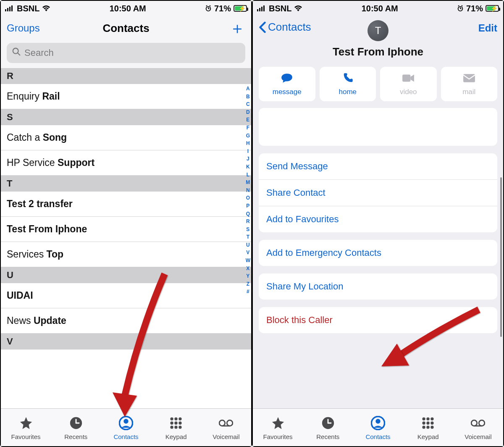 This screenshot has height=447, width=504. Describe the element at coordinates (126, 255) in the screenshot. I see `contact-row: Services Top` at that location.